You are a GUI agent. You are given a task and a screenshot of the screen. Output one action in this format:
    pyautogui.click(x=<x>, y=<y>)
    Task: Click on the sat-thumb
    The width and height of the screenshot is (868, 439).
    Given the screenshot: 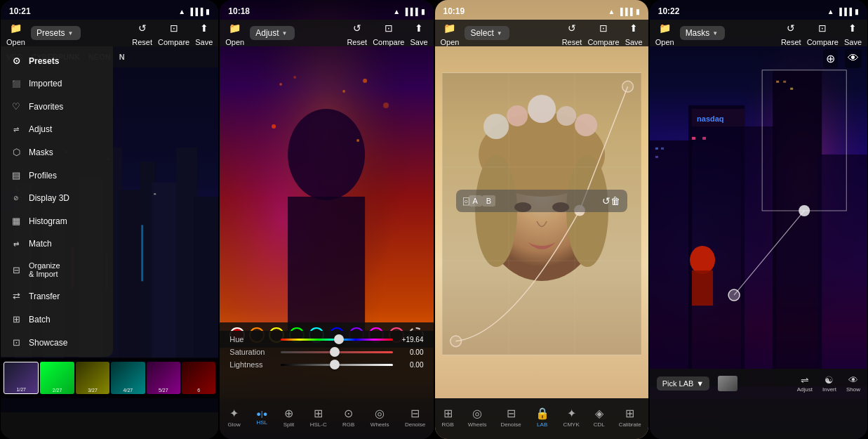 What is the action you would take?
    pyautogui.click(x=335, y=352)
    